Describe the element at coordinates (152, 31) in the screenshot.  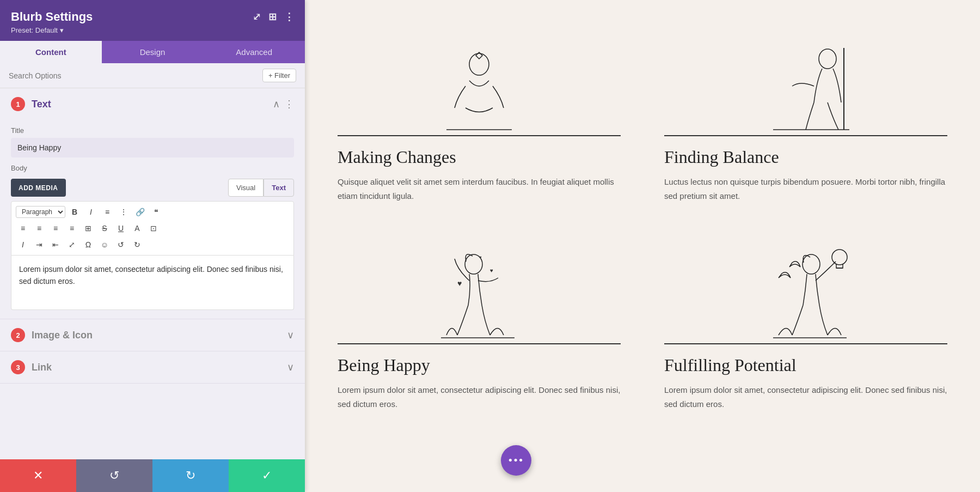
I see `preset-label: Preset: Default ▾` at that location.